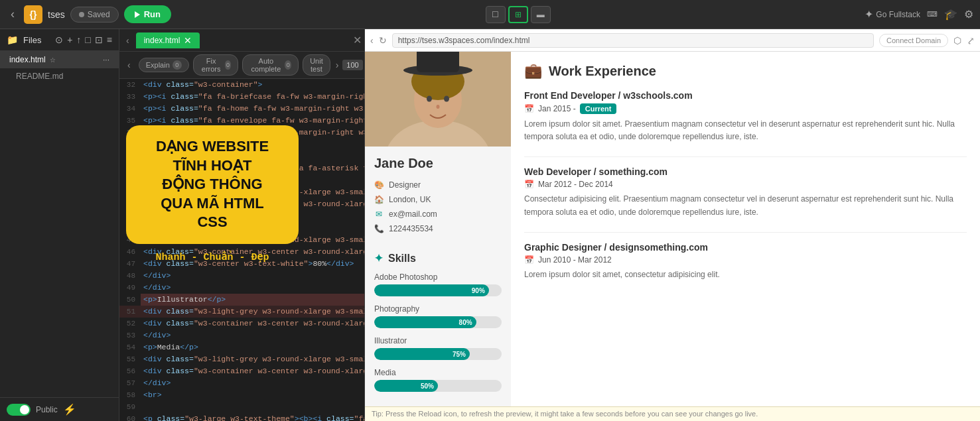 Image resolution: width=980 pixels, height=421 pixels. I want to click on photo-placeholder, so click(438, 99).